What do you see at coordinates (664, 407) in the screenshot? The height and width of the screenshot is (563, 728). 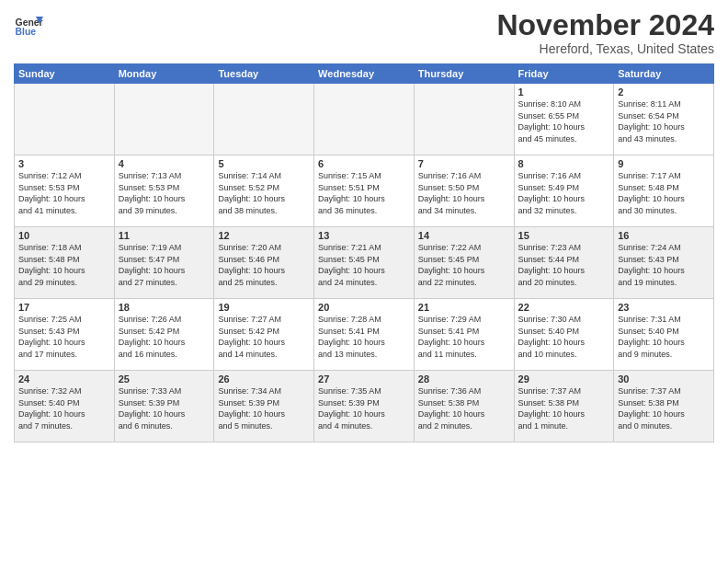 I see `calendar-cell: 30Sunrise: 7:37 AM Sunset: 5:38 PM Dayli…` at bounding box center [664, 407].